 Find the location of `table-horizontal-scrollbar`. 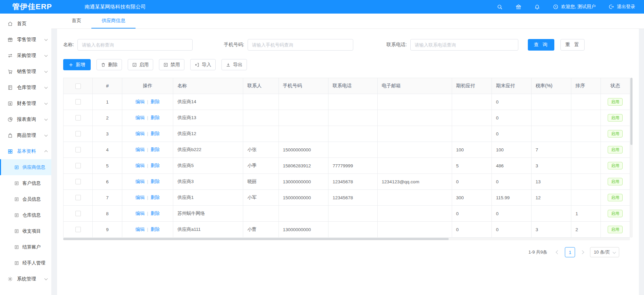

table-horizontal-scrollbar is located at coordinates (346, 239).